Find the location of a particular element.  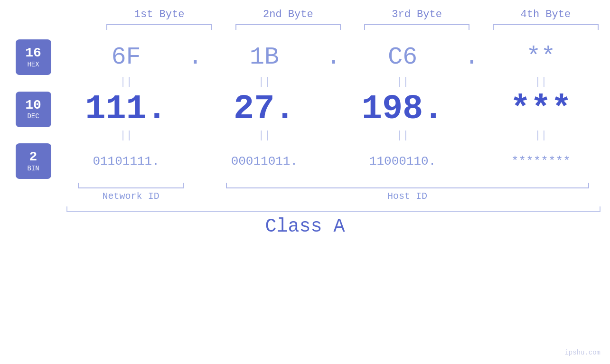

byte2-label: 2nd Byte is located at coordinates (288, 14).